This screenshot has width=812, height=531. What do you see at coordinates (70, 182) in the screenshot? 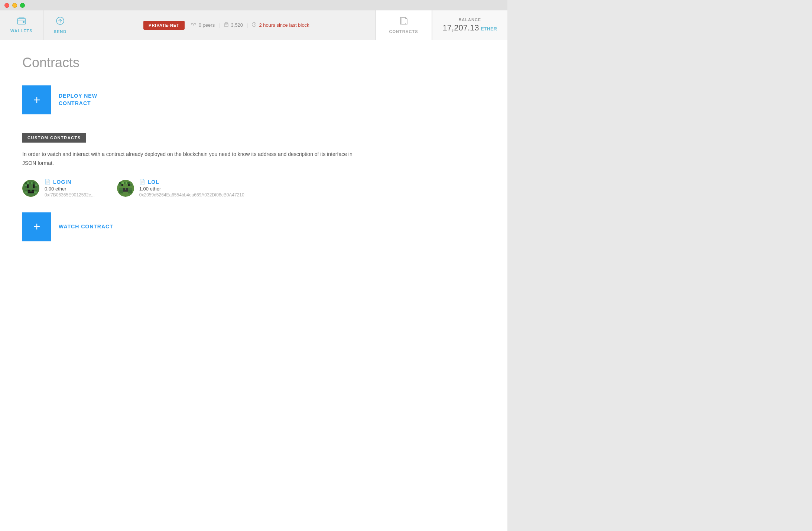
I see `contract-name-login: 📄 LOGIN` at bounding box center [70, 182].